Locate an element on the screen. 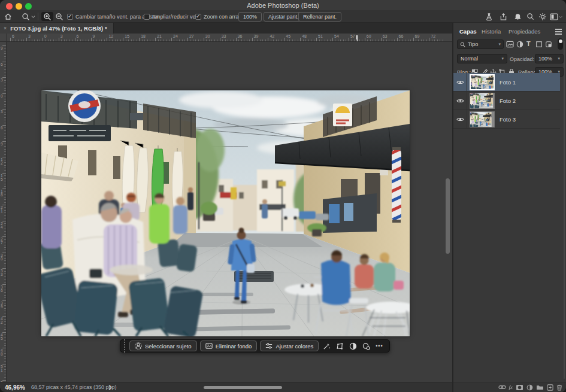  more-options-icon: ••• is located at coordinates (379, 346).